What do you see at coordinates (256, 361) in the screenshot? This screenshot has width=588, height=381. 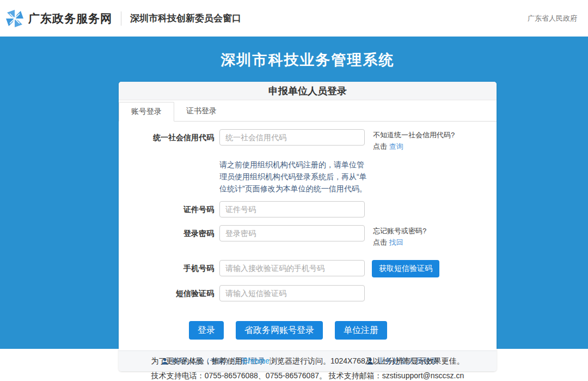 I see `chrome-link: Chrome` at bounding box center [256, 361].